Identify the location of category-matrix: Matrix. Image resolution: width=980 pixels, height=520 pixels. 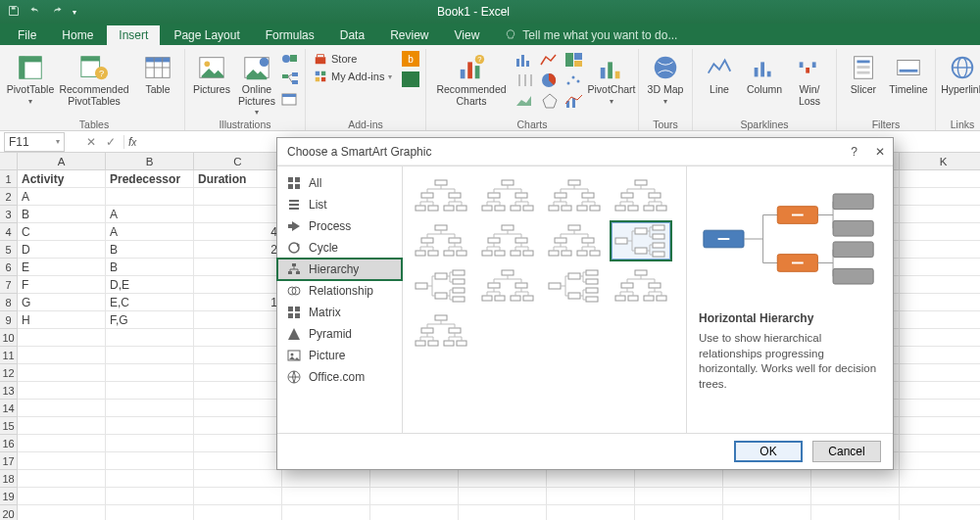
(339, 312).